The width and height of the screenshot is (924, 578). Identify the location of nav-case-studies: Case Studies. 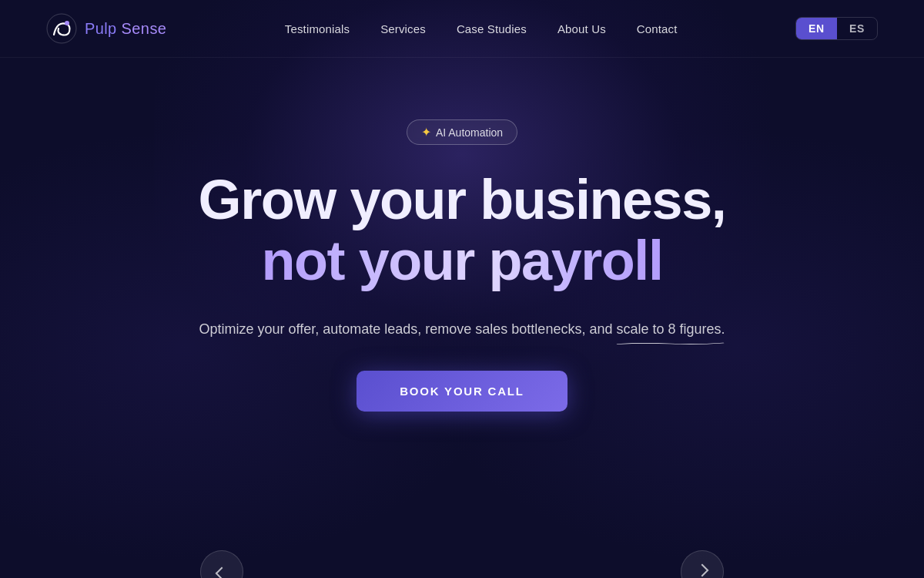
(491, 29).